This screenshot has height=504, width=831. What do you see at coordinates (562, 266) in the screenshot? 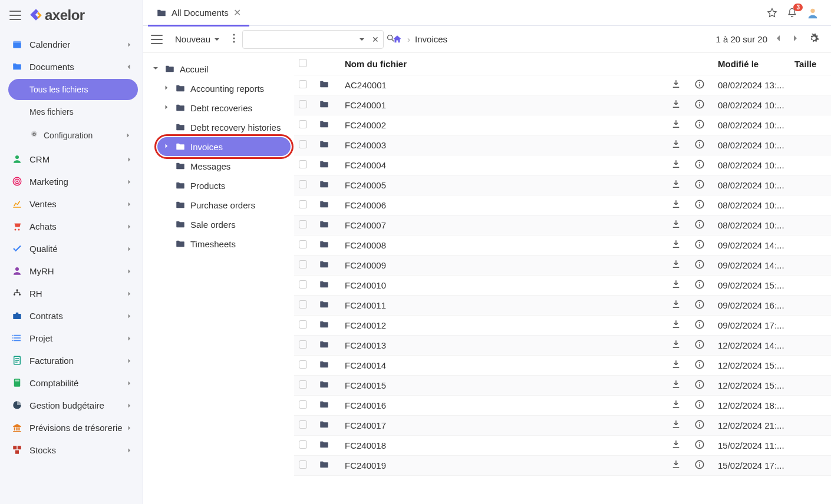
I see `table-row: FC24000909/02/2024 14:...` at bounding box center [562, 266].